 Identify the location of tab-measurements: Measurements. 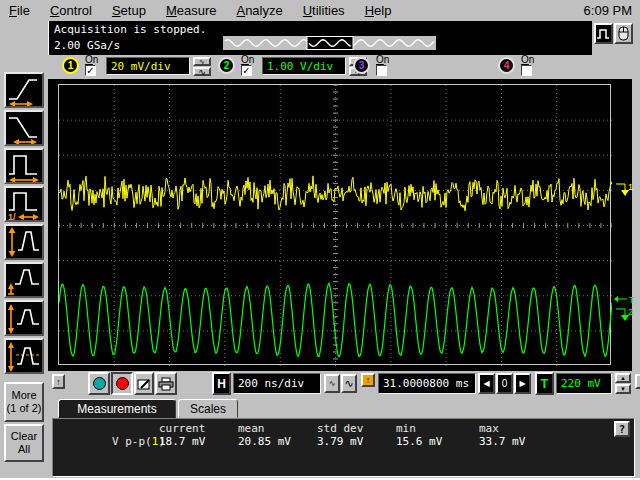
(117, 408).